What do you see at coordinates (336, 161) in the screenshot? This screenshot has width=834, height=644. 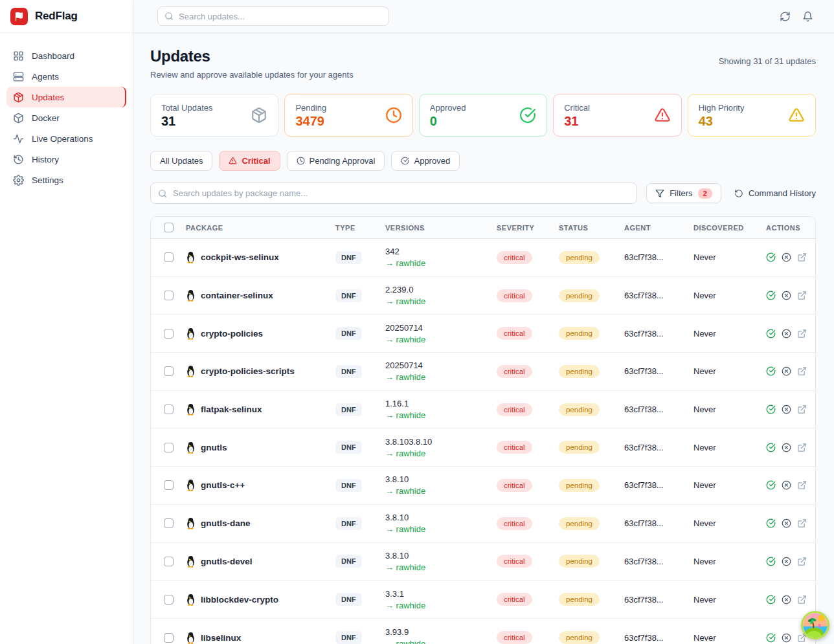 I see `tab-pending-approval: Pending Approval` at bounding box center [336, 161].